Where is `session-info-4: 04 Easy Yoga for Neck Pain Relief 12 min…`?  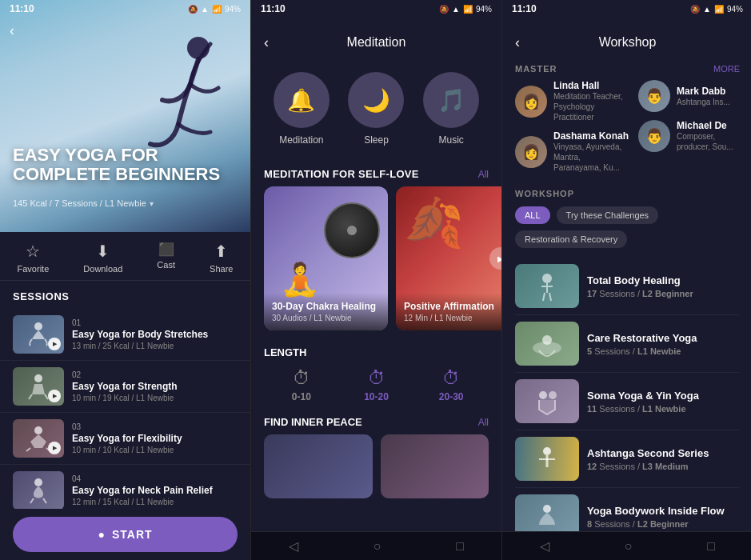
session-info-4: 04 Easy Yoga for Neck Pain Relief 12 min… is located at coordinates (155, 490).